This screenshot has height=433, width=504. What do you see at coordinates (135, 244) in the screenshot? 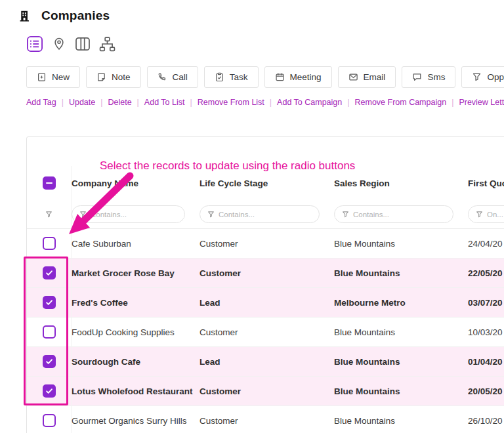
I see `company-name-cell: Cafe Suburban` at bounding box center [135, 244].